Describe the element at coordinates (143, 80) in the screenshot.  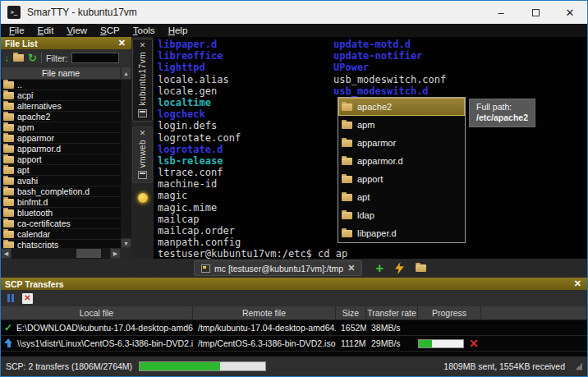
I see `session-tab-kubuntu17vm: ✕ kubuntu17vm` at that location.